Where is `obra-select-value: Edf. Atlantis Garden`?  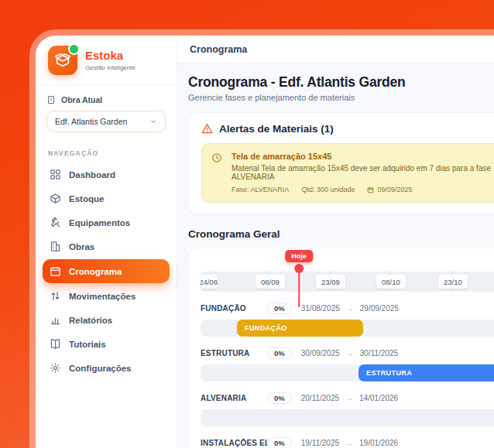 obra-select-value: Edf. Atlantis Garden is located at coordinates (91, 121).